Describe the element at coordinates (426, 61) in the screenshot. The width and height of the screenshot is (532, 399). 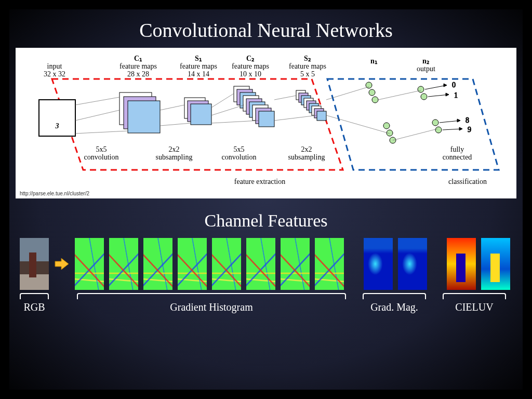
I see `svg-text: n₂` at that location.